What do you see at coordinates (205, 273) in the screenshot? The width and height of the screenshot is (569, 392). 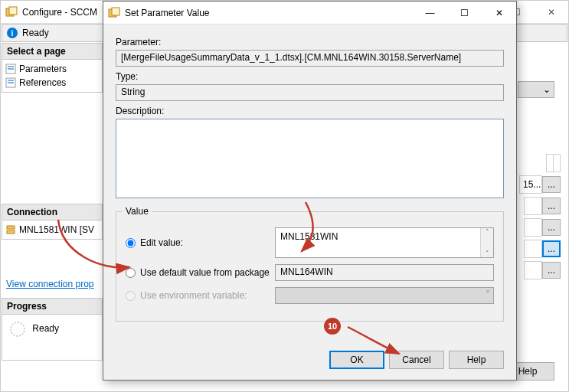 I see `default-value-radio-label: Use default value from package` at bounding box center [205, 273].